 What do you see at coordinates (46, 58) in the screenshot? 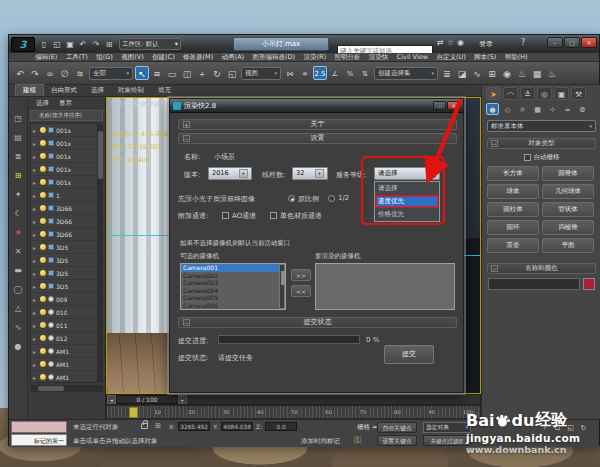
I see `menu-item: 编辑(E)` at bounding box center [46, 58].